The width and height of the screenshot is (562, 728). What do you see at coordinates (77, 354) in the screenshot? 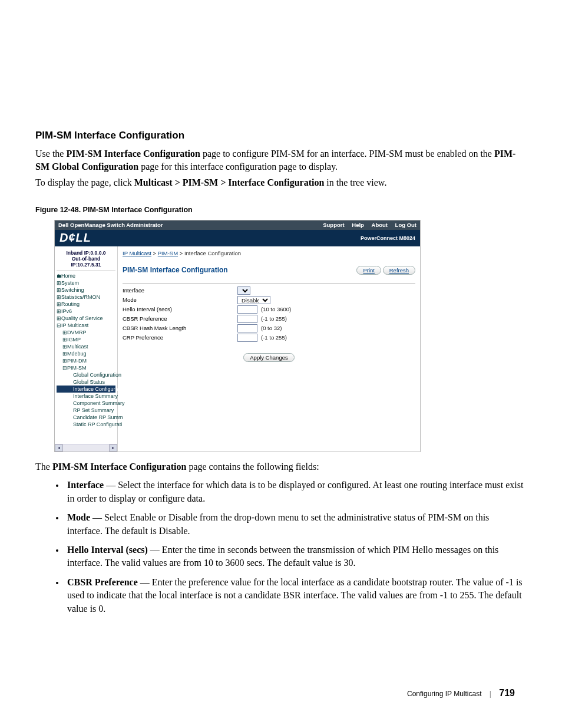
I see `nav-label: Mdebug` at bounding box center [77, 354].